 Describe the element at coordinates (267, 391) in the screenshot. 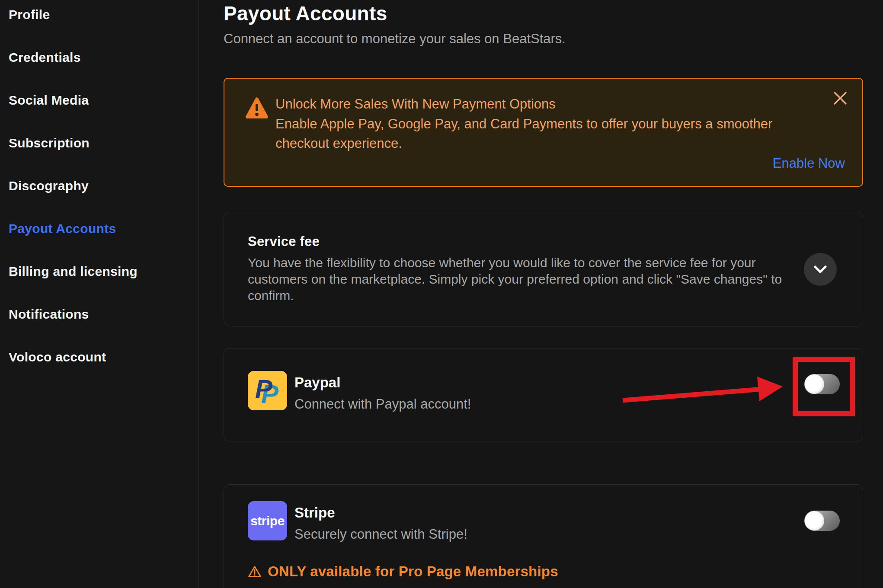

I see `paypal-icon: P P` at that location.